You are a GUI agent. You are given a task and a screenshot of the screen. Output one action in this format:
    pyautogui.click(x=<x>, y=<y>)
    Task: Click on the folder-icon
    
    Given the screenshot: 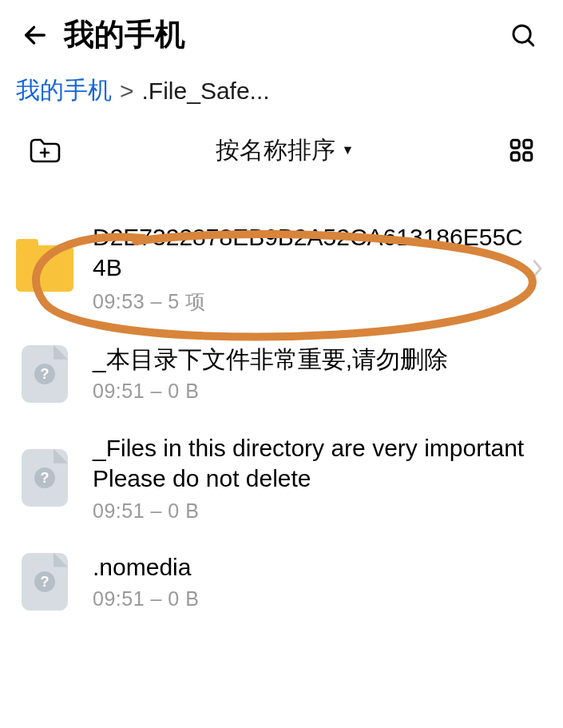 What is the action you would take?
    pyautogui.click(x=45, y=269)
    